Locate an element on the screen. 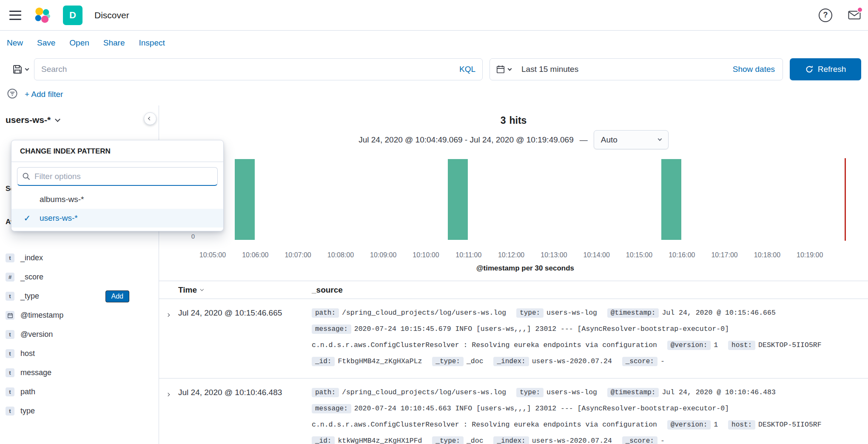 The height and width of the screenshot is (444, 868). source-field-value: ktkWgHMB4z_zKgHX1PFd is located at coordinates (380, 441).